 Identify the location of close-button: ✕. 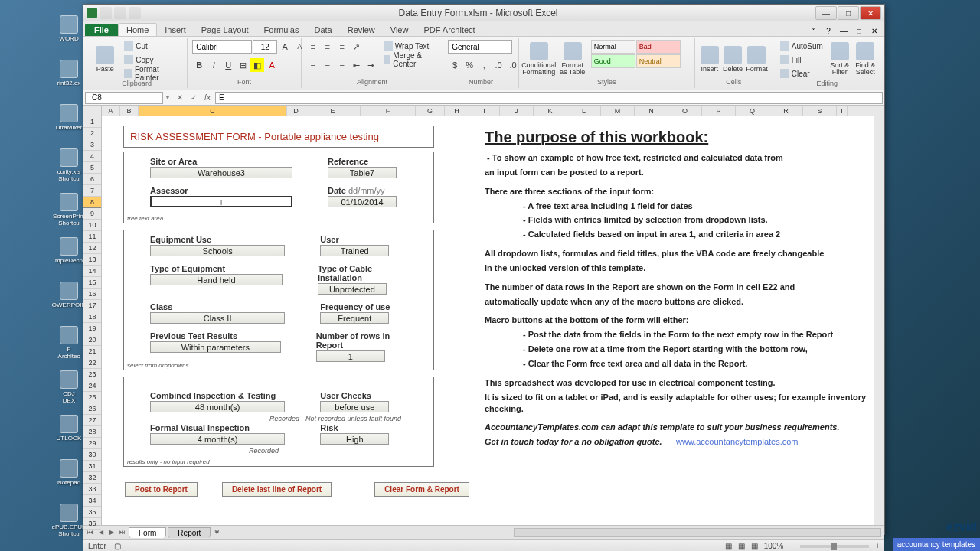
(871, 13).